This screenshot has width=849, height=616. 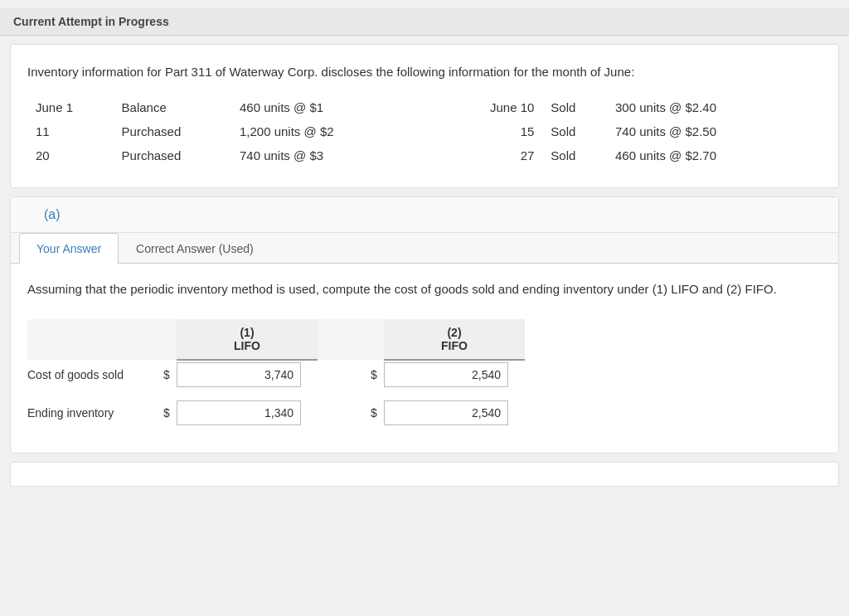 I want to click on fifo-header: (2) FIFO, so click(x=454, y=340).